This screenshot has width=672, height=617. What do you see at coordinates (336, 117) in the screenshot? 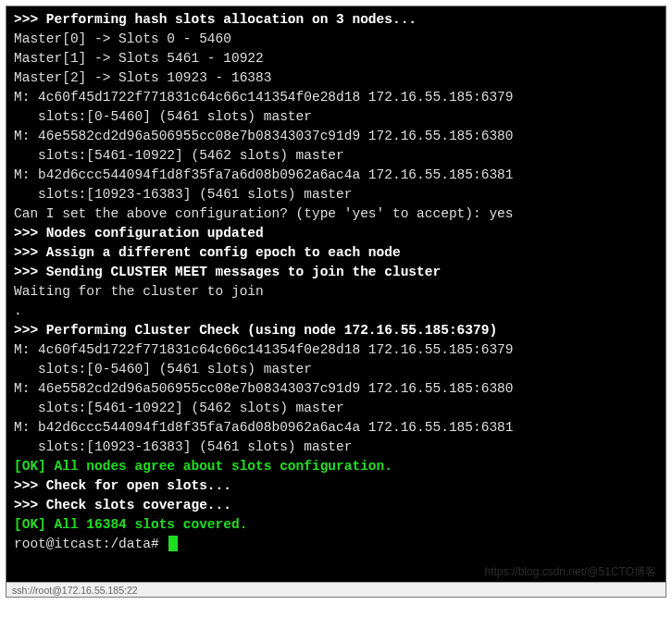
I see `terminal-line-5: slots:[0-5460] (5461 slots) master` at bounding box center [336, 117].